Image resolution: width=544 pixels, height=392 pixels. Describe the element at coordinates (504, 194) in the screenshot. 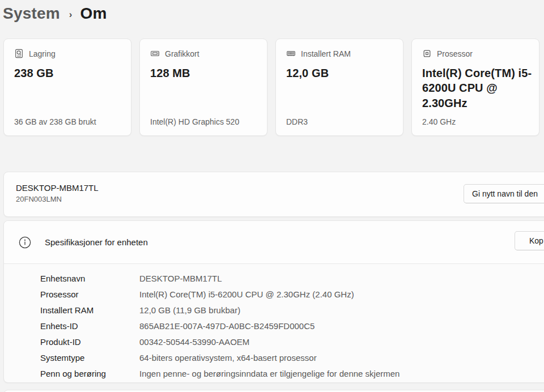

I see `rename-pc-button: Gi nytt navn til den` at that location.